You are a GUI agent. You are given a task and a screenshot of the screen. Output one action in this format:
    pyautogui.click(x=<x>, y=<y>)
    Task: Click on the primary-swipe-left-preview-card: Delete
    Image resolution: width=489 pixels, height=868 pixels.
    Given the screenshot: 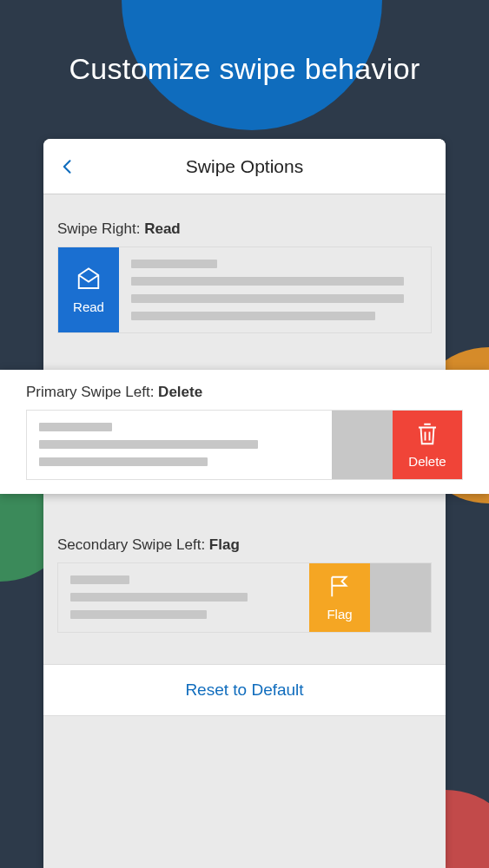 What is the action you would take?
    pyautogui.click(x=245, y=444)
    